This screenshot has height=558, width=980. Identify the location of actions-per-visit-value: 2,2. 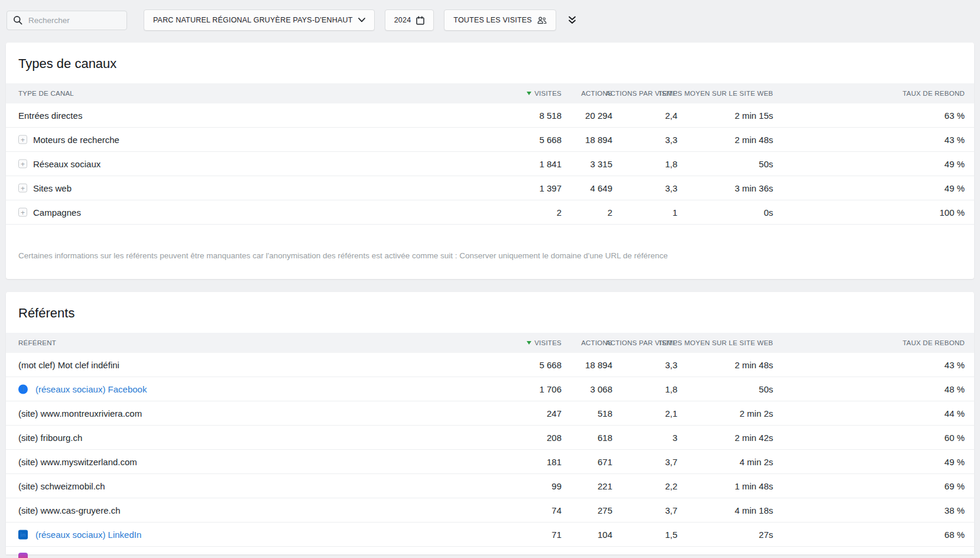
(671, 486).